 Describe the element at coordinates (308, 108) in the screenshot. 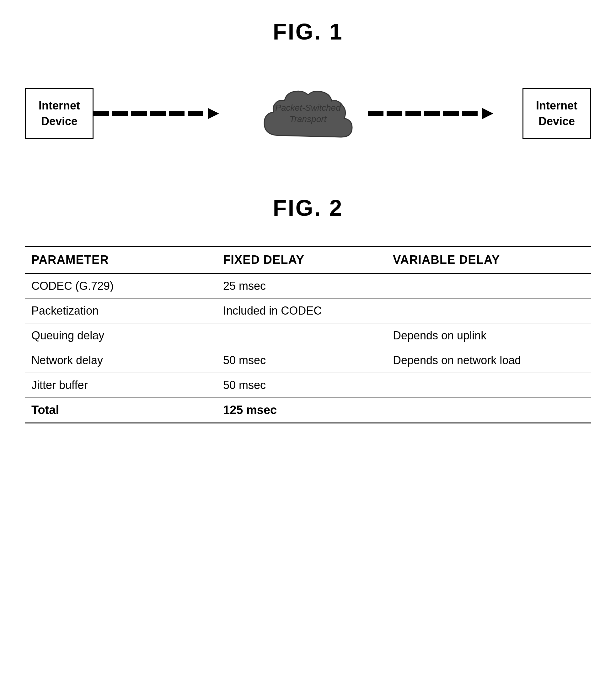

I see `cloud-line1: Packet-Switched` at that location.